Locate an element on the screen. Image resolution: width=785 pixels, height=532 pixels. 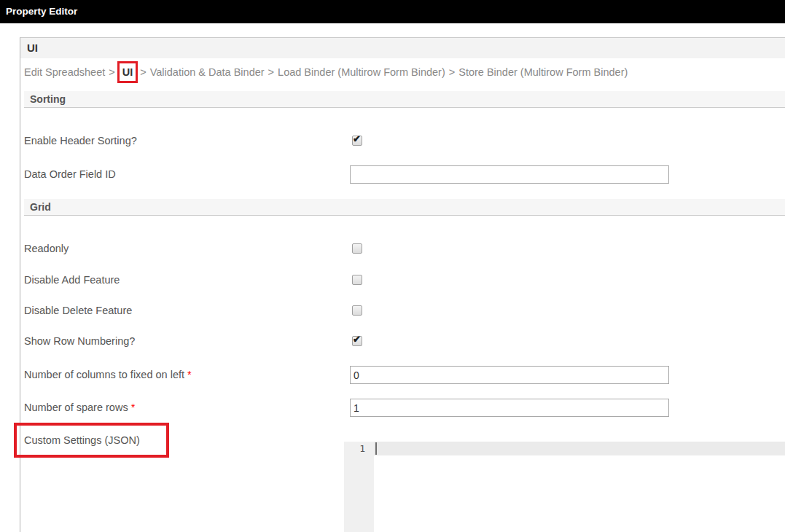
form-row-readonly: Readonly is located at coordinates (405, 249).